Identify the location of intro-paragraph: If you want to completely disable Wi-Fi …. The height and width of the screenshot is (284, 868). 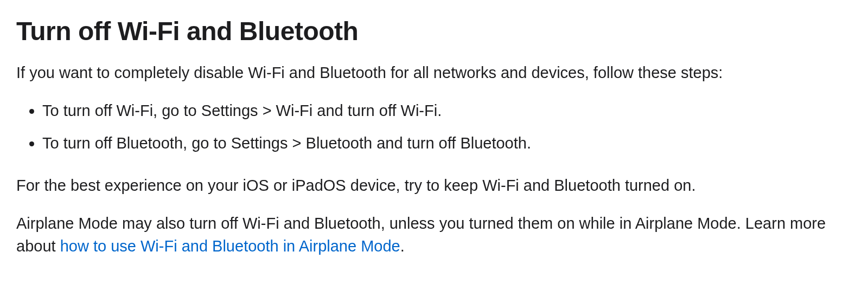
(434, 73).